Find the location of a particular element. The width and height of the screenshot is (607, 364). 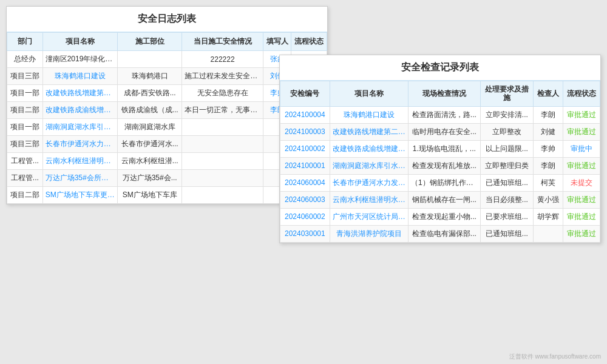

col-location: 施工部位 is located at coordinates (150, 42).